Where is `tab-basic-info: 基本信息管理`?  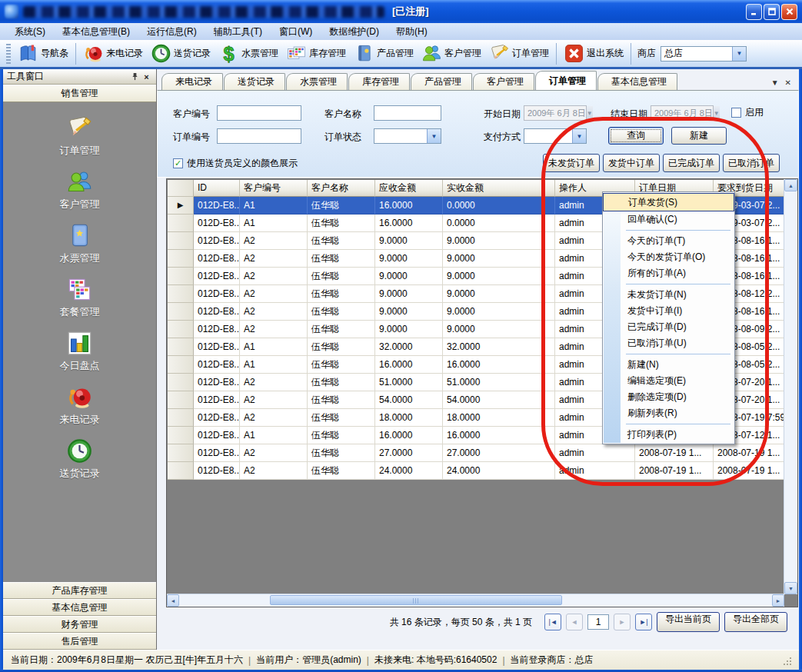
tab-basic-info: 基本信息管理 is located at coordinates (637, 82).